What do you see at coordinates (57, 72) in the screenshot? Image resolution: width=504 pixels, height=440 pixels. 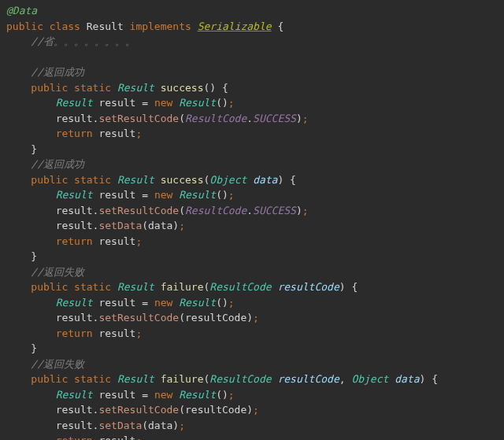 I see `comment-success-1: //返回成功` at bounding box center [57, 72].